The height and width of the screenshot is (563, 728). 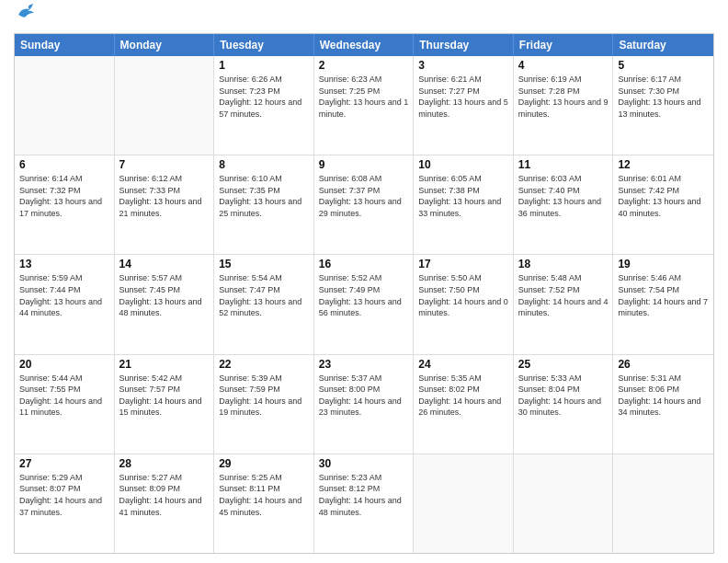 What do you see at coordinates (664, 105) in the screenshot?
I see `calendar-cell: 5Sunrise: 6:17 AM Sunset: 7:30 PM Daylig…` at bounding box center [664, 105].